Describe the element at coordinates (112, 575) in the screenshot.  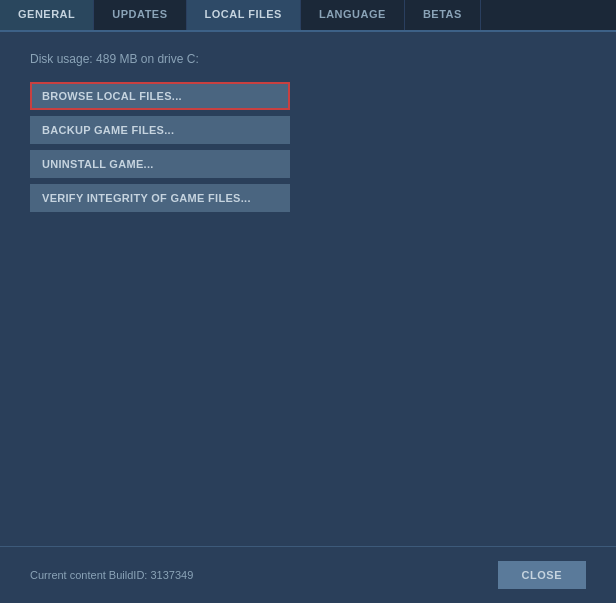
I see `build-id-label: Current content BuildID: 3137349` at that location.